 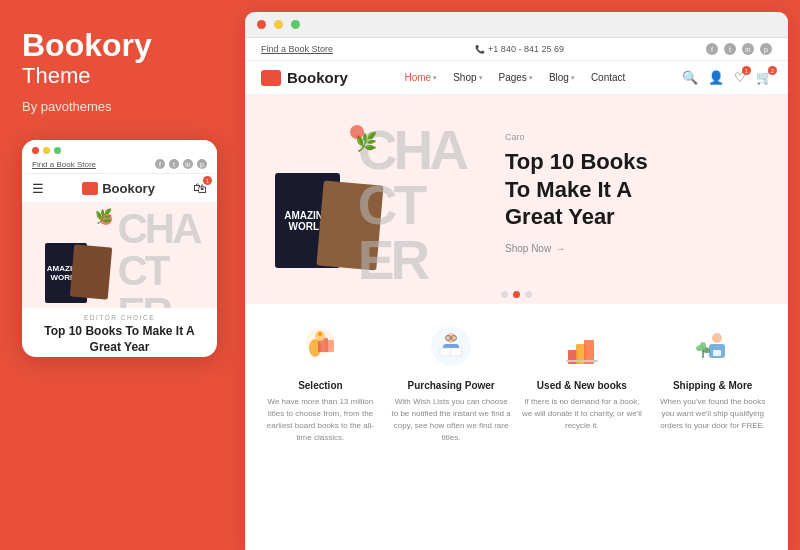 What do you see at coordinates (516, 78) in the screenshot?
I see `nav-item-pages: Pages ▾` at bounding box center [516, 78].